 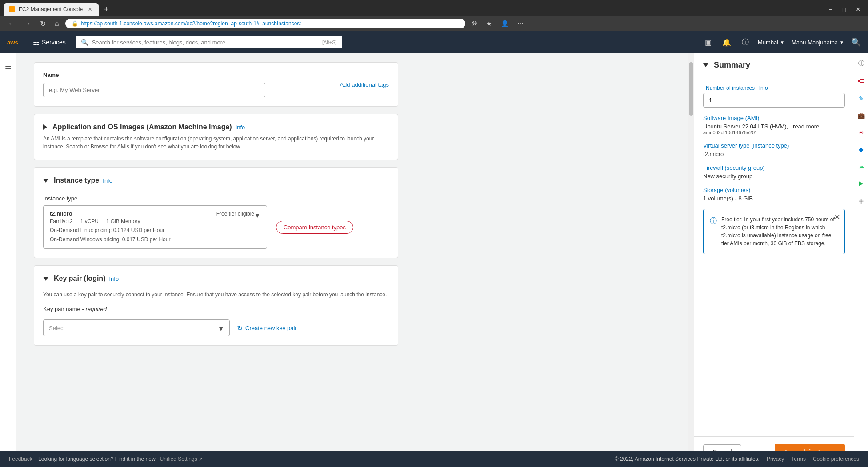 What do you see at coordinates (12, 24) in the screenshot?
I see `back-button: ←` at bounding box center [12, 24].